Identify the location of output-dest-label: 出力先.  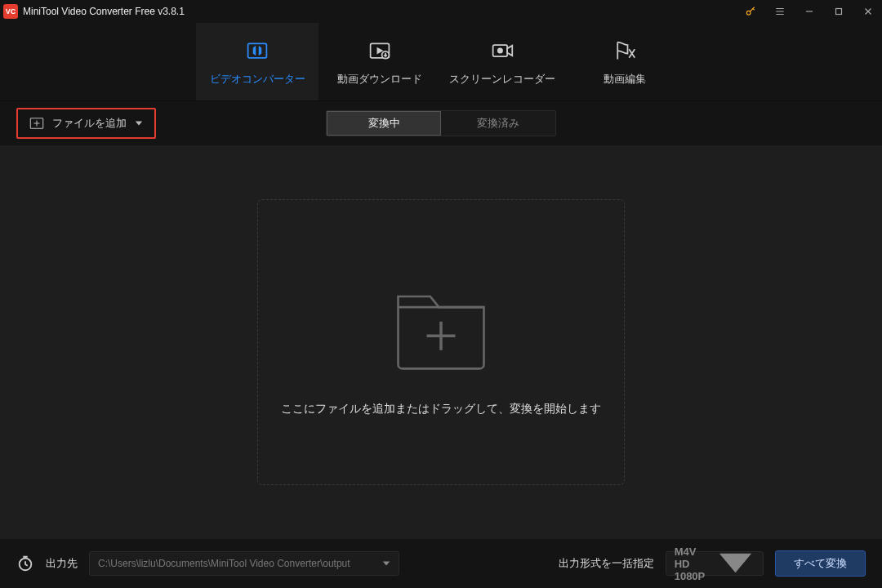
(62, 564).